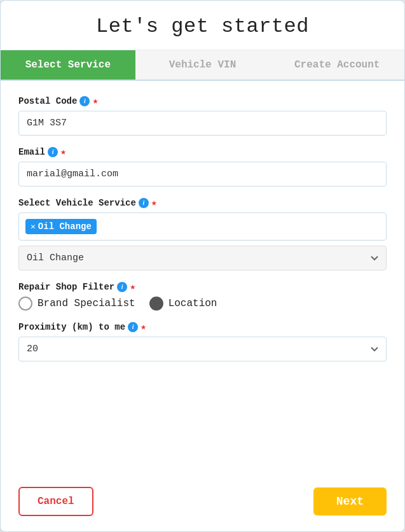  Describe the element at coordinates (25, 304) in the screenshot. I see `radio-circle-brand-specialist` at that location.